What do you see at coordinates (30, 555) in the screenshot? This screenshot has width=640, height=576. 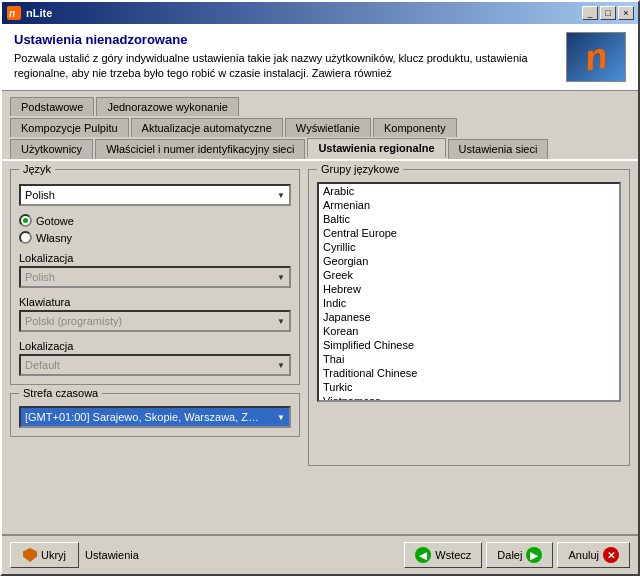 I see `hide-icon` at bounding box center [30, 555].